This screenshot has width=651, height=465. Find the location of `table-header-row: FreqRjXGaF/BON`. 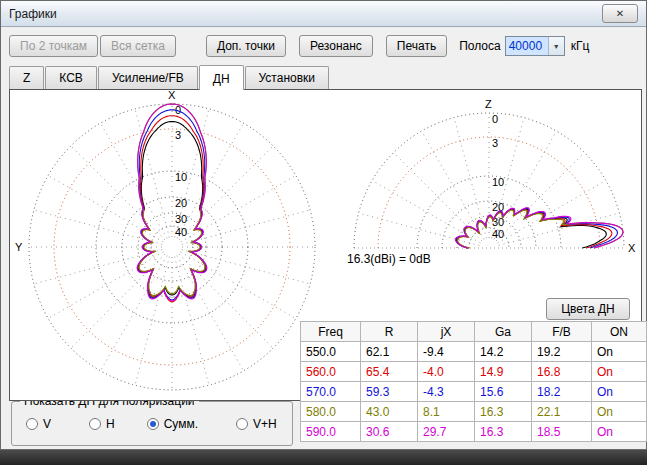

table-header-row: FreqRjXGaF/BON is located at coordinates (474, 332).